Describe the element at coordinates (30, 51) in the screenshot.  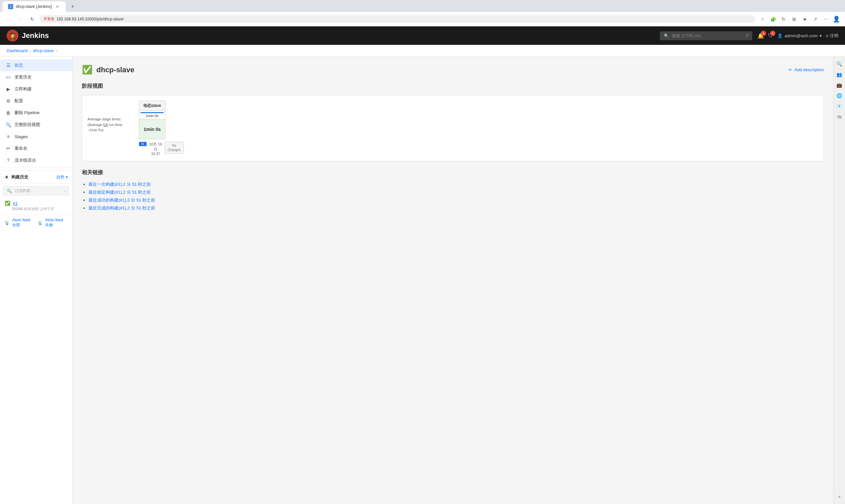
I see `breadcrumb-sep1: ›` at that location.